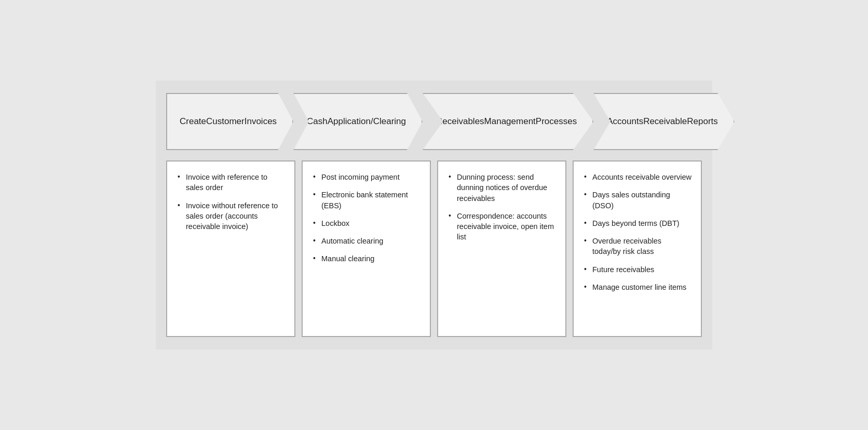 This screenshot has width=868, height=430. Describe the element at coordinates (638, 246) in the screenshot. I see `list-item: Overdue receivables today/by risk class` at that location.